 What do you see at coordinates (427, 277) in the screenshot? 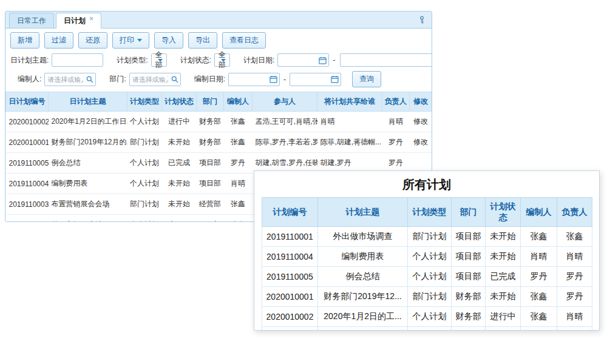
I see `table-row: 2019110005 例会总结 个人计划 项目部 已完成 罗丹 罗丹` at bounding box center [427, 277].